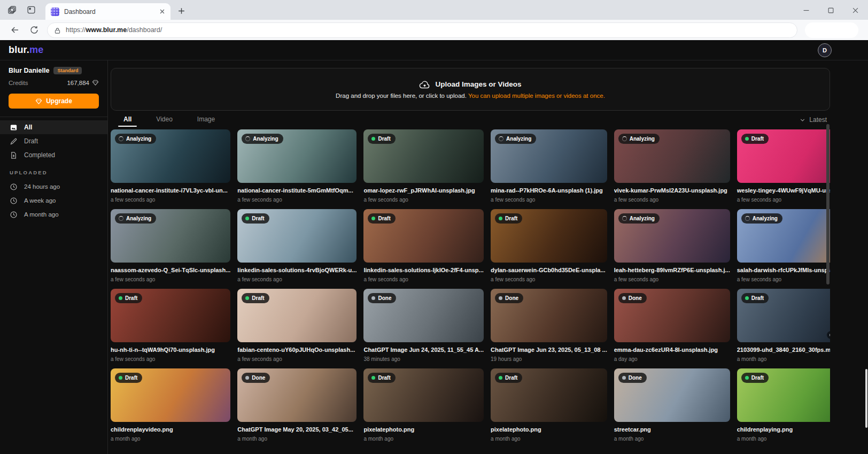 This screenshot has width=868, height=454. Describe the element at coordinates (14, 155) in the screenshot. I see `file-arrow-icon` at that location.